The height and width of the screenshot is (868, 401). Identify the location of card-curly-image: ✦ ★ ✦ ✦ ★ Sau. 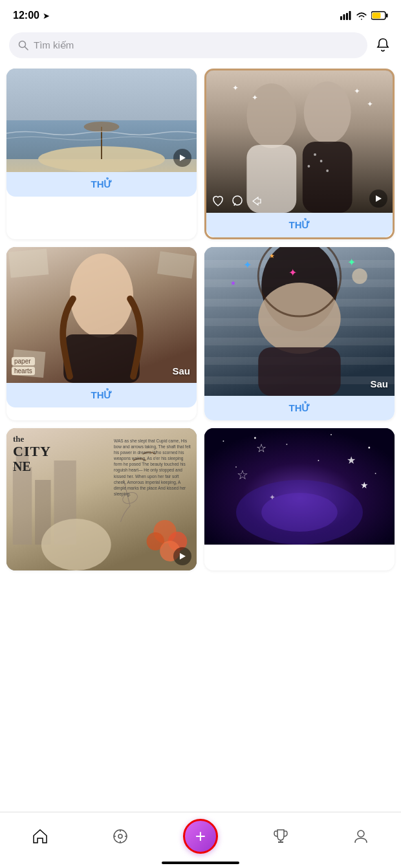
(299, 321).